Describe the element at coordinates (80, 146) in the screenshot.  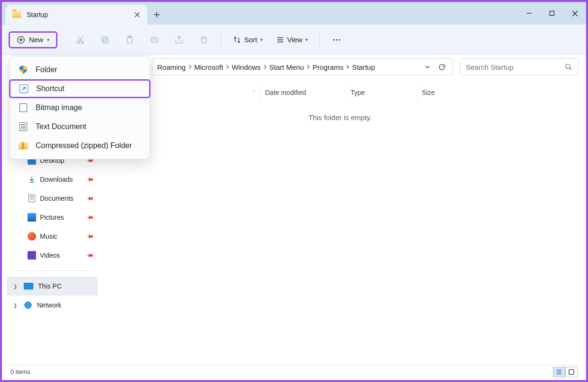
I see `menu-item-compressed-folder: Compressed (zipped) Folder` at that location.